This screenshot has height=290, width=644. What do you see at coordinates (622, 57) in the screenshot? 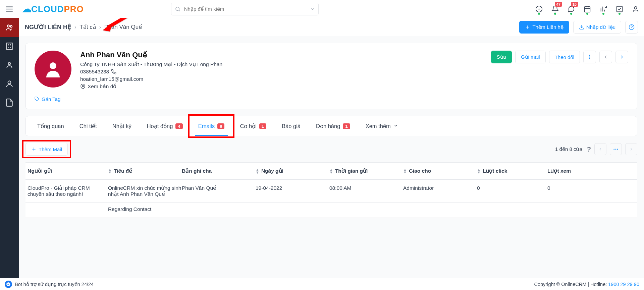
I see `next-record-button` at bounding box center [622, 57].